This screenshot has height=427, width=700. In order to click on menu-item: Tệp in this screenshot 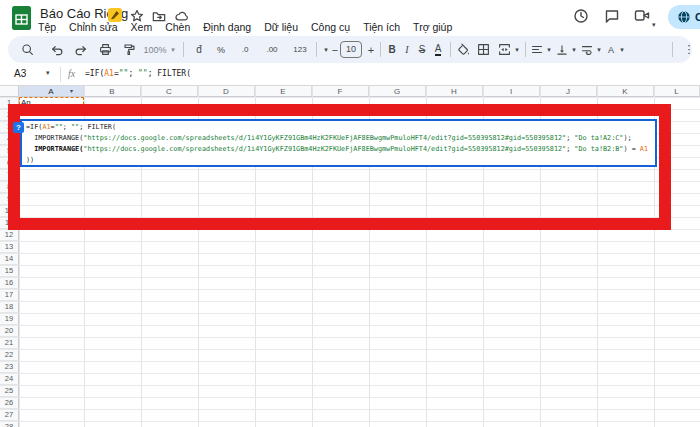, I will do `click(47, 28)`.